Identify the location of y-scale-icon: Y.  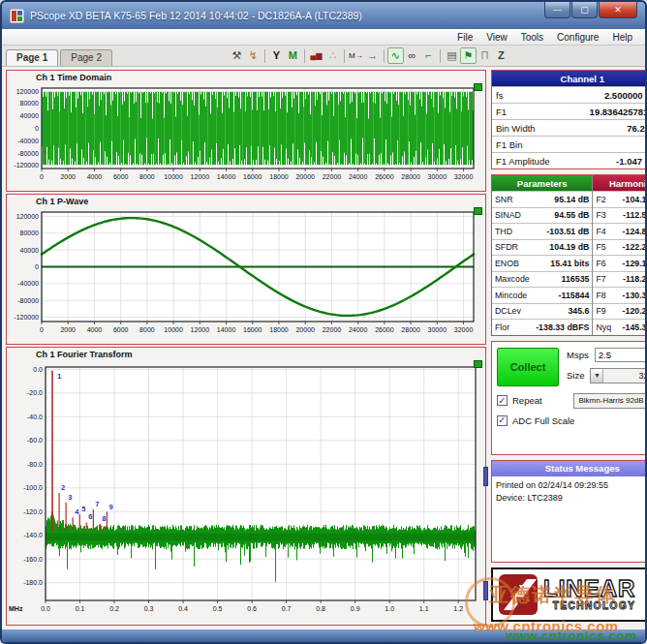
(277, 56).